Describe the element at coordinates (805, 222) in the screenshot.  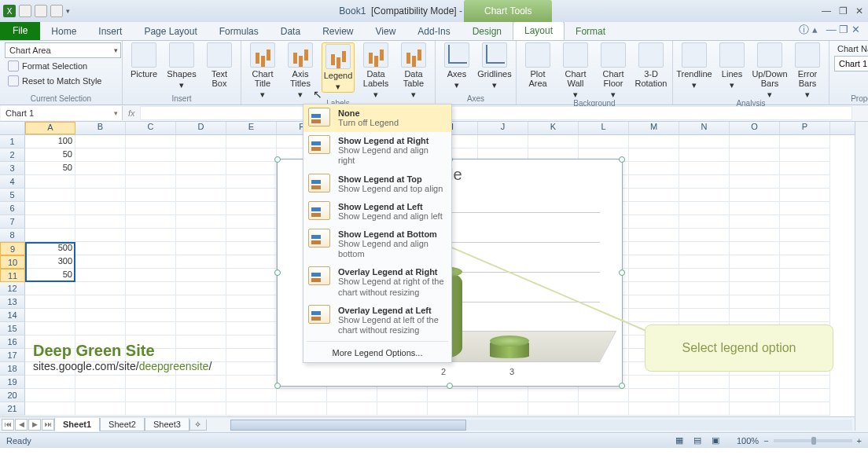
I see `cell-P7` at that location.